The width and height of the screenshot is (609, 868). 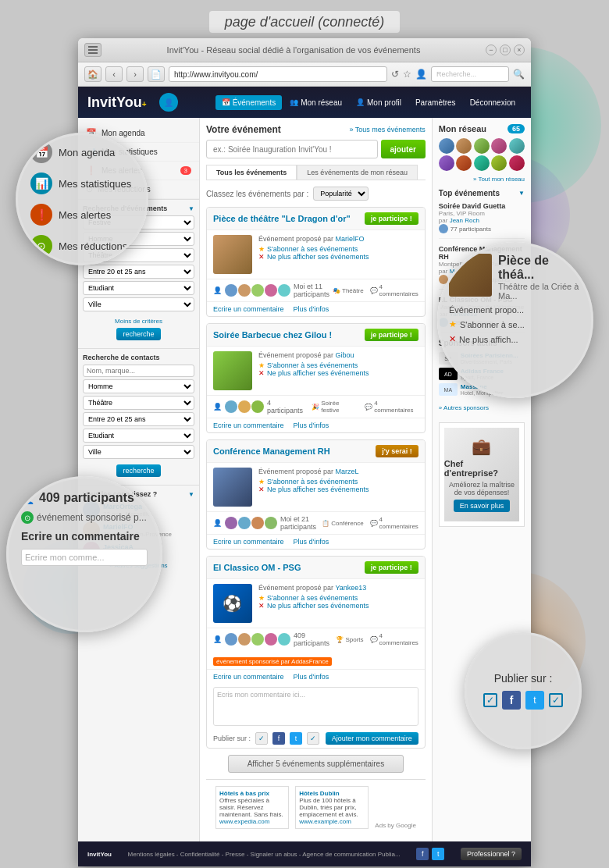 I want to click on collapse-icon: ▼, so click(x=191, y=209).